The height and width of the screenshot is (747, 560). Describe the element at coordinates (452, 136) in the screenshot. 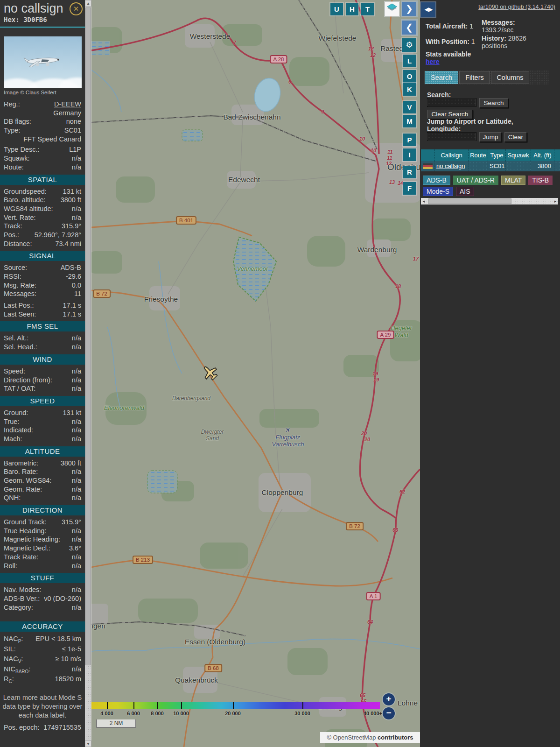

I see `jump-input` at that location.